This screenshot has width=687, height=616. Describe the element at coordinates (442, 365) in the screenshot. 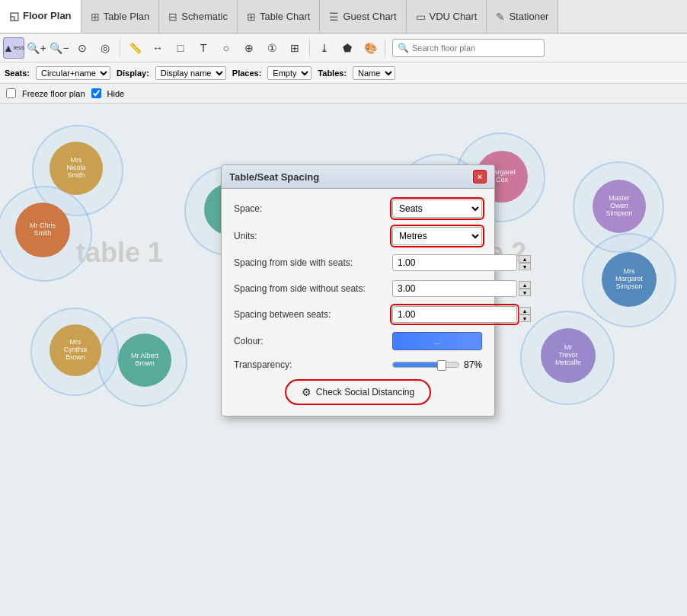

I see `transparency-thumb` at that location.